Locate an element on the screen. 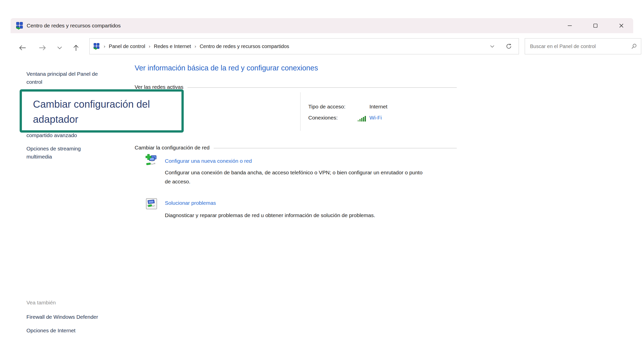  network-details-divider is located at coordinates (300, 112).